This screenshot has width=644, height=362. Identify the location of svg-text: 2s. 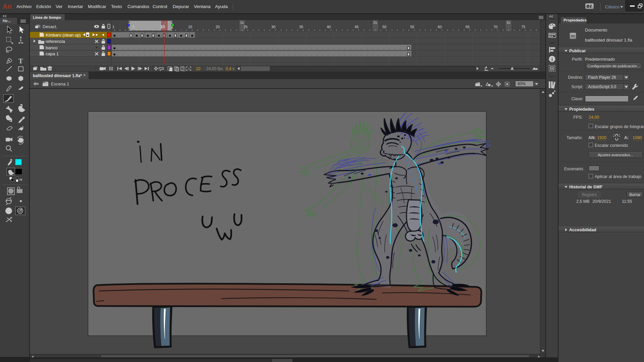
(375, 22).